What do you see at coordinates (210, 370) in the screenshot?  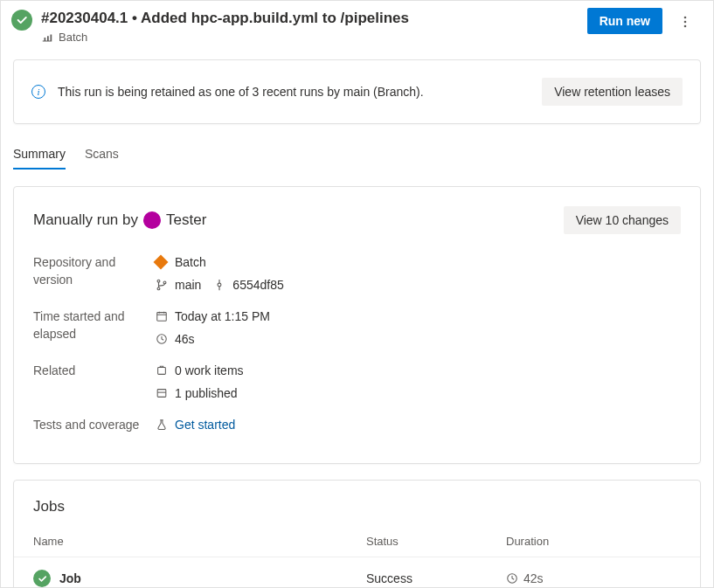 I see `work-items-count: 0 work items` at bounding box center [210, 370].